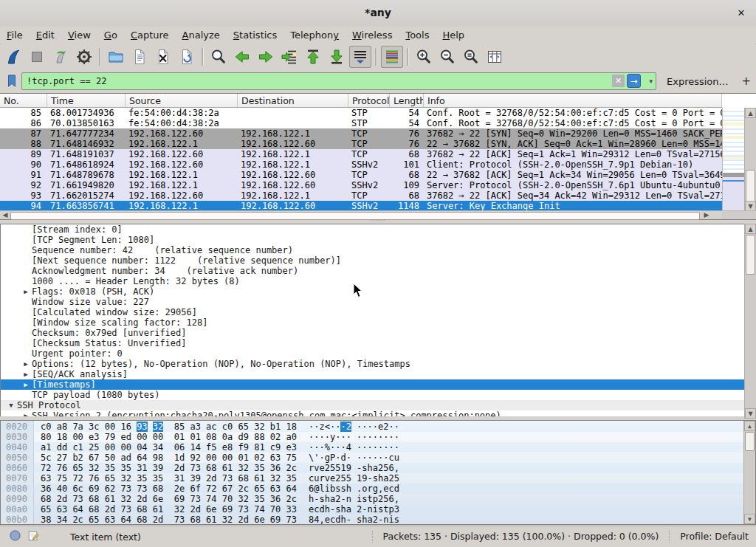  Describe the element at coordinates (24, 100) in the screenshot. I see `column-header-no: No.` at that location.